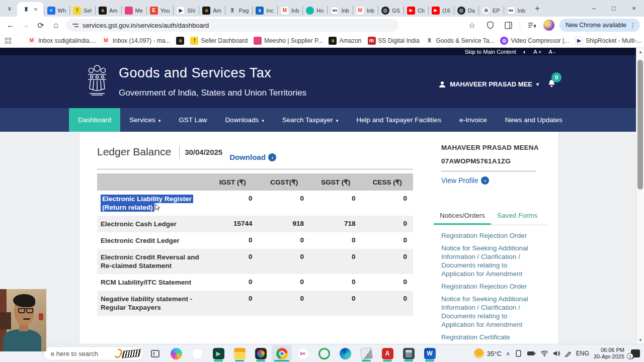  What do you see at coordinates (491, 52) in the screenshot?
I see `skip-to-main-link: Skip to Main Content` at bounding box center [491, 52].